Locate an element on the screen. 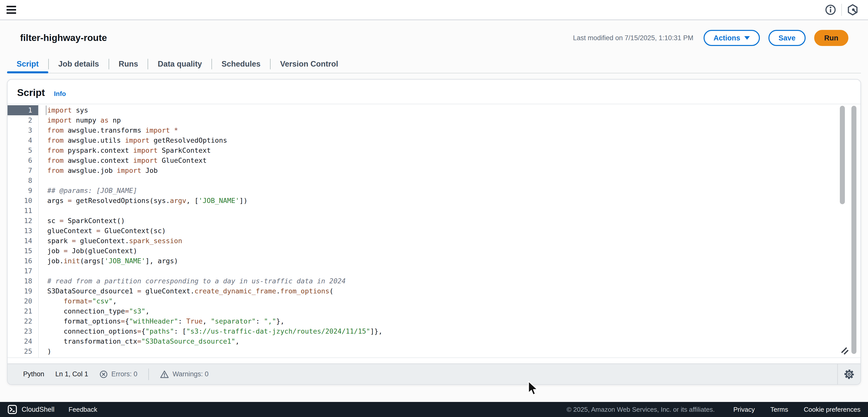 The image size is (868, 417). job-tabs: ScriptJob detailsRunsData qualitySchedul… is located at coordinates (434, 64).